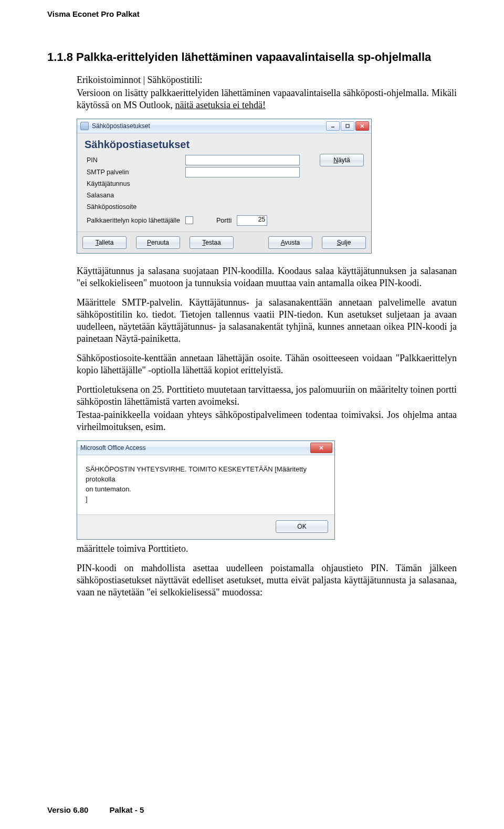 This screenshot has width=504, height=829. What do you see at coordinates (344, 243) in the screenshot?
I see `close-dialog-button: Sulje` at bounding box center [344, 243].